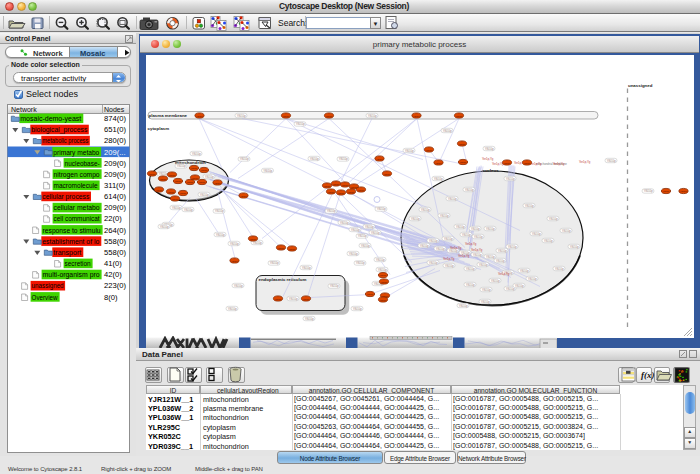 The height and width of the screenshot is (474, 700). I want to click on svg-text: endoplasmic reticulum, so click(283, 280).